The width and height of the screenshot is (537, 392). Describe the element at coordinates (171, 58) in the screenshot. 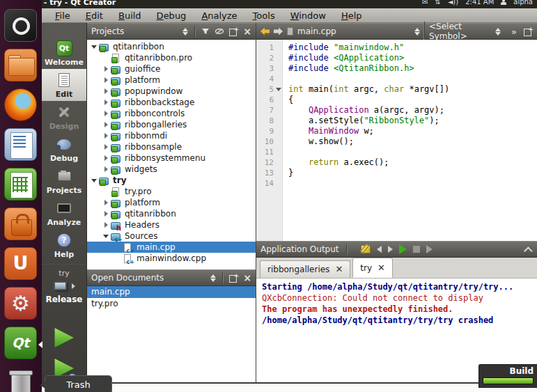

I see `tree-row: qtitanribbon.pro` at that location.